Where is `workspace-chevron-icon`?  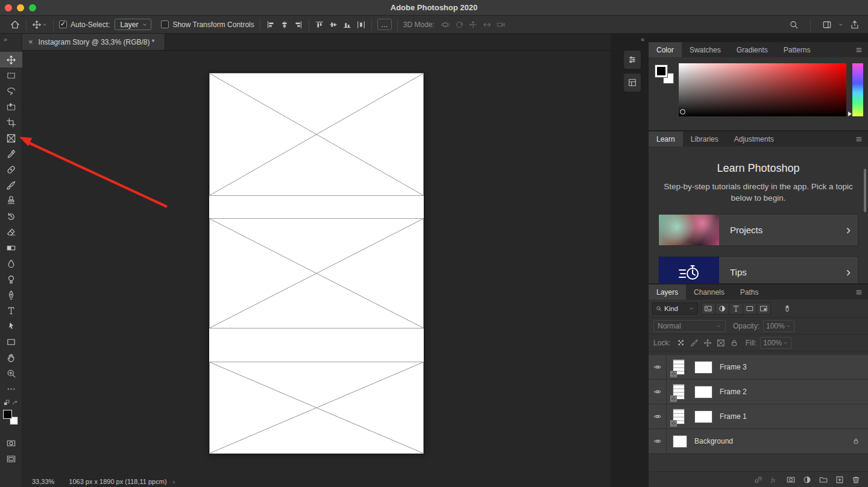
workspace-chevron-icon is located at coordinates (841, 25).